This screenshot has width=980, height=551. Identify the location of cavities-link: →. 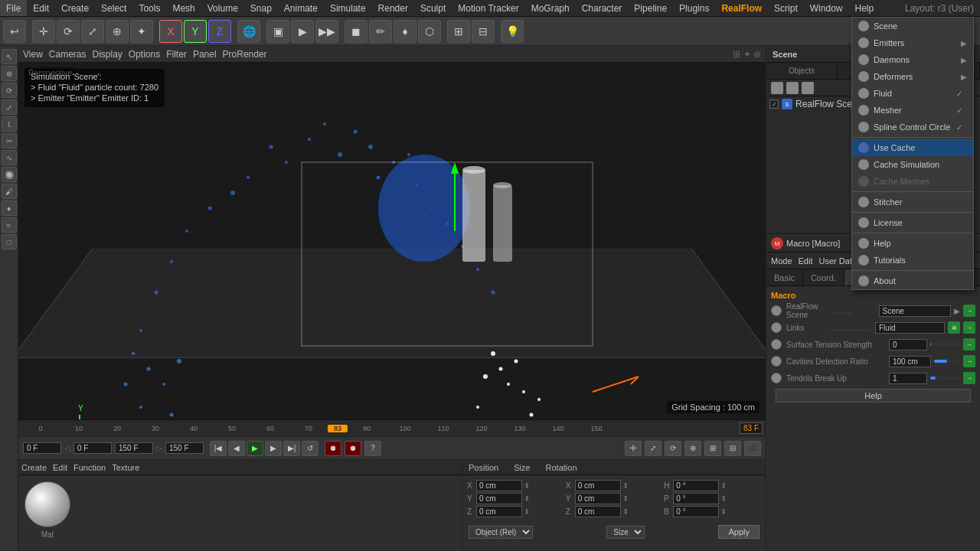
(969, 361).